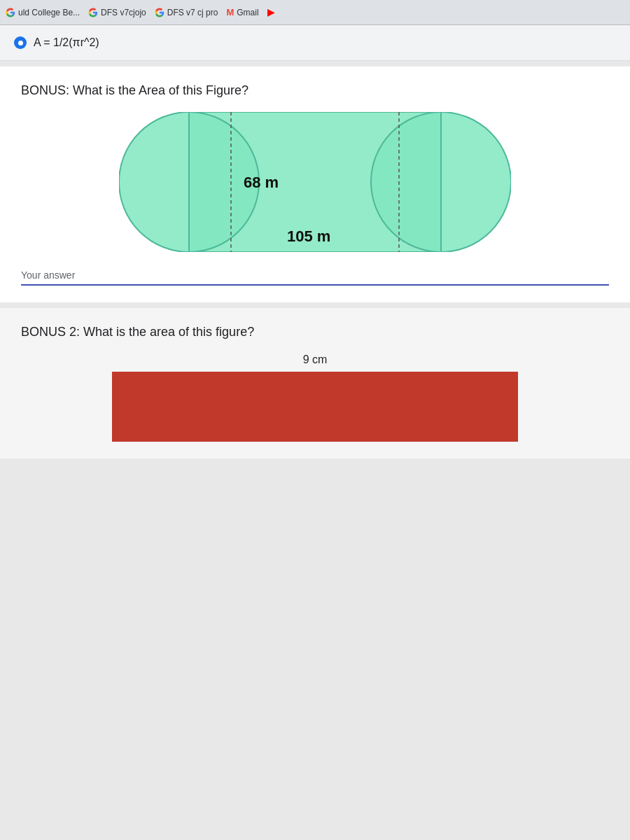 This screenshot has height=840, width=630. What do you see at coordinates (315, 398) in the screenshot?
I see `bonus2-figure-container: 9 cm` at bounding box center [315, 398].